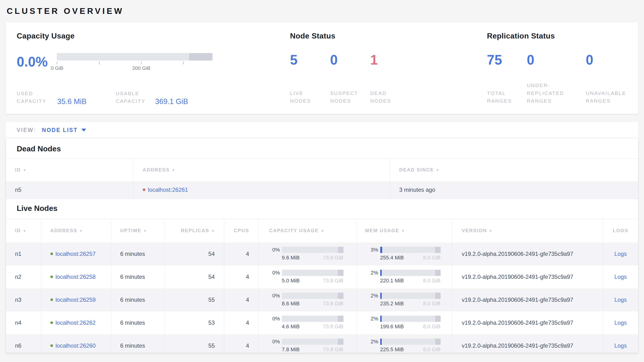 The image size is (644, 362). I want to click on dead-col-header-id: ID▼, so click(70, 170).